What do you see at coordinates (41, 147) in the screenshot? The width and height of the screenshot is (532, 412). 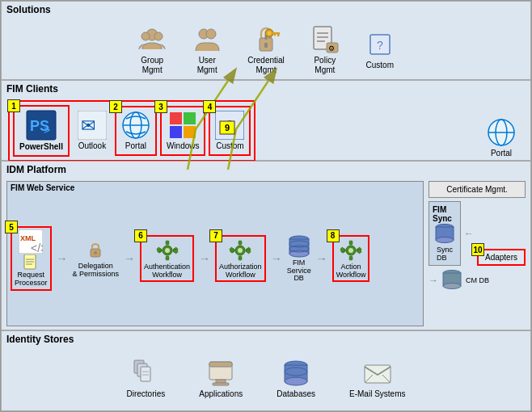 I see `powershell-label: PowerShell` at bounding box center [41, 147].